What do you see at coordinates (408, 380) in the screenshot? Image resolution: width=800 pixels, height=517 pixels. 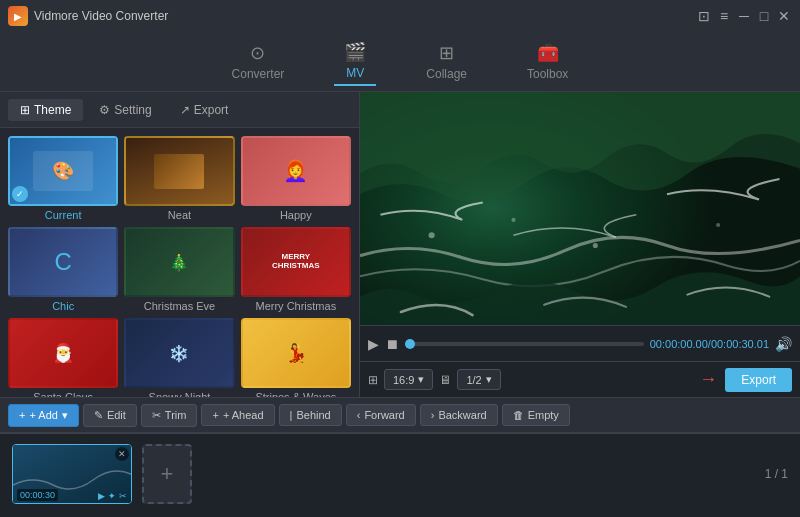 I see `ratio-select: 16:9 ▾` at bounding box center [408, 380].